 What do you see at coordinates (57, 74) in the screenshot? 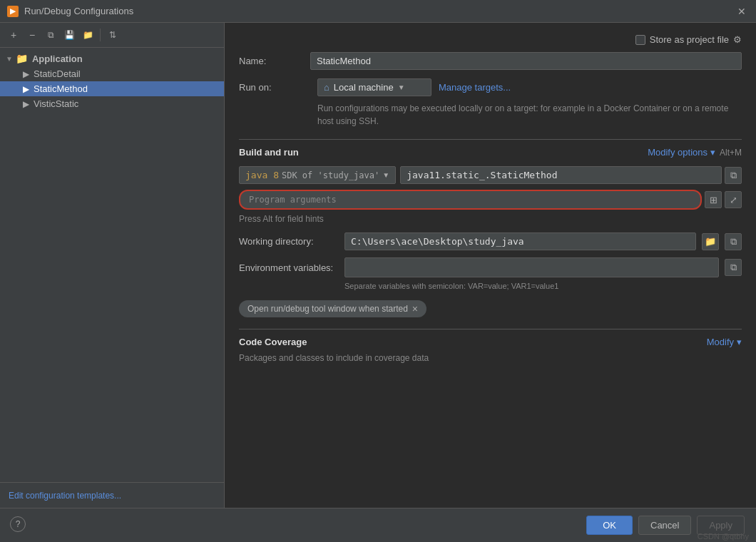
I see `tree-item-label: StaticDetail` at bounding box center [57, 74].